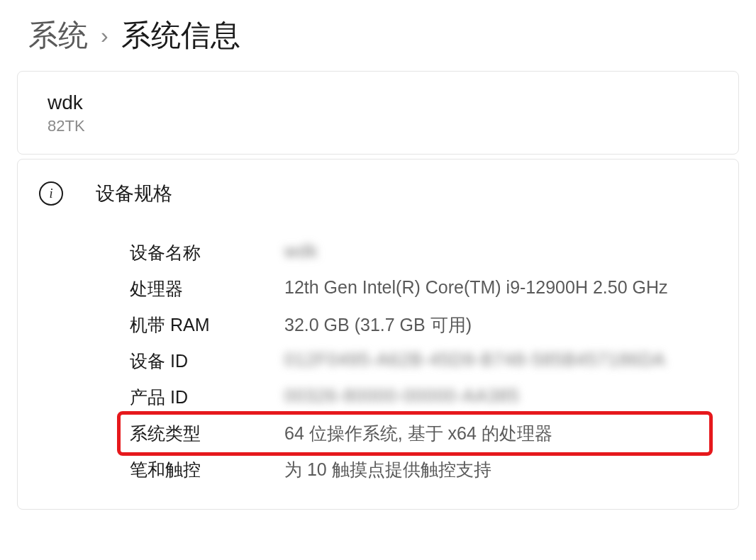 The width and height of the screenshot is (756, 560). I want to click on spec-label: 设备名称, so click(207, 252).